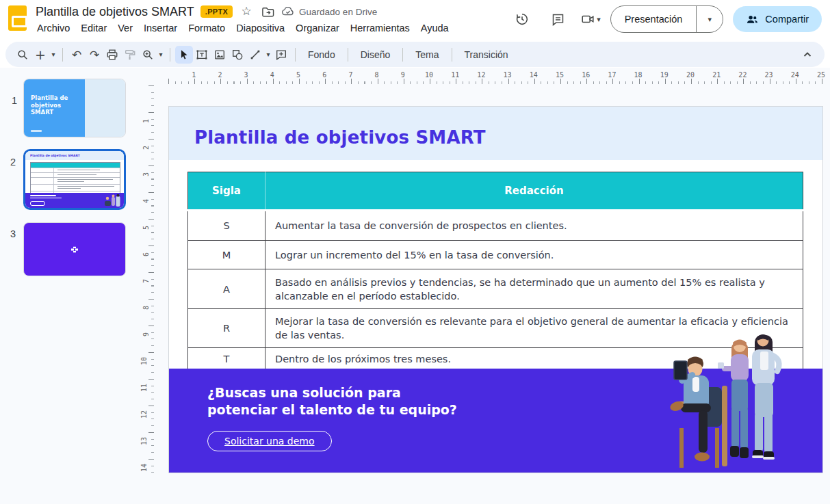  Describe the element at coordinates (709, 19) in the screenshot. I see `present-options-caret: ▾` at that location.